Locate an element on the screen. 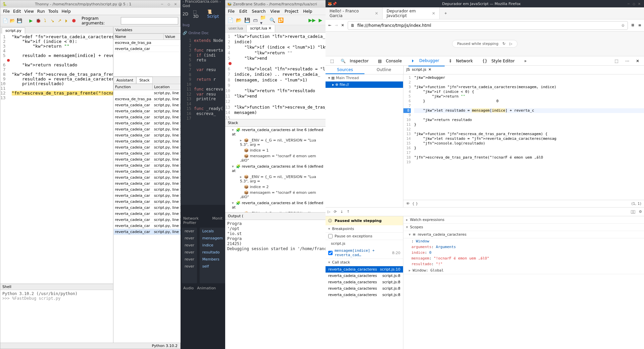 The height and width of the screenshot is (349, 644). audio-tab: Audio is located at coordinates (189, 288).